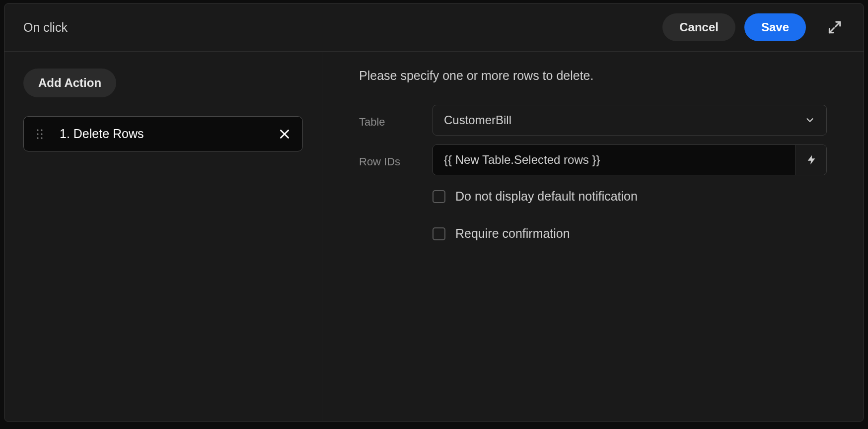 The image size is (868, 429). What do you see at coordinates (630, 197) in the screenshot?
I see `no-notification-row: Do not display default notification` at bounding box center [630, 197].